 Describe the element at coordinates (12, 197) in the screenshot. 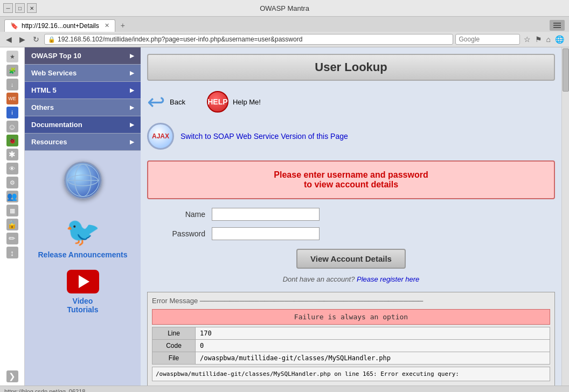

I see `people-strip-icon: 👥` at that location.